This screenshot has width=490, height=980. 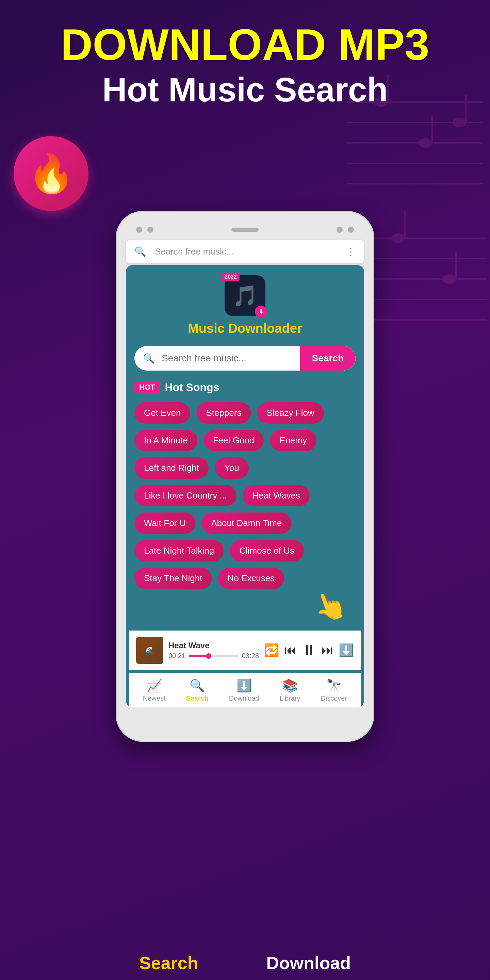 I want to click on bottom-labels: Search Download, so click(x=245, y=963).